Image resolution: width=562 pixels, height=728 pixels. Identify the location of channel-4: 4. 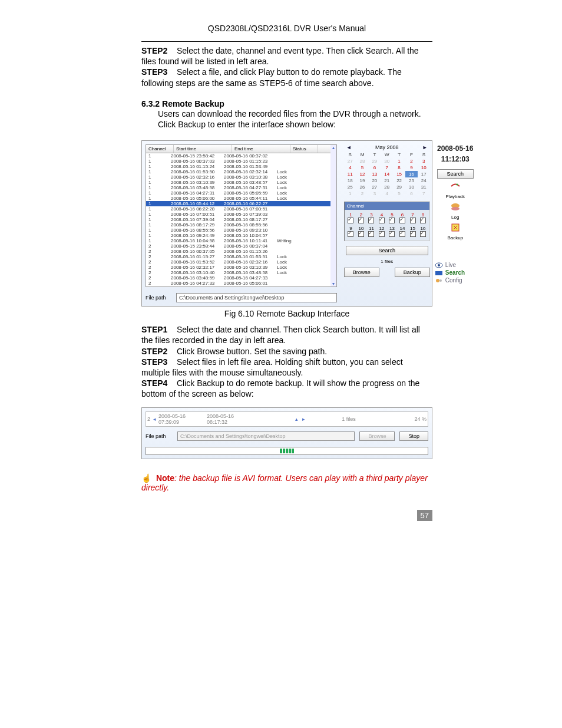
(382, 218).